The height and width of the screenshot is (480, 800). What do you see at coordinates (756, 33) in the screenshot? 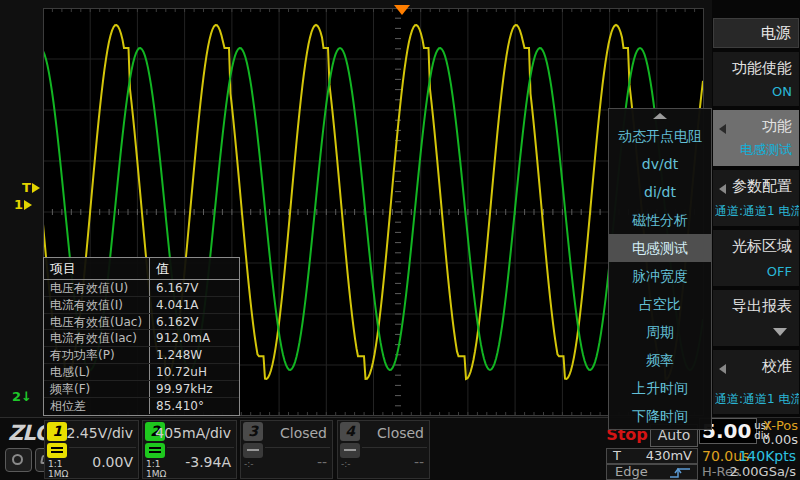
I see `sidebar-title-power: 电源` at bounding box center [756, 33].